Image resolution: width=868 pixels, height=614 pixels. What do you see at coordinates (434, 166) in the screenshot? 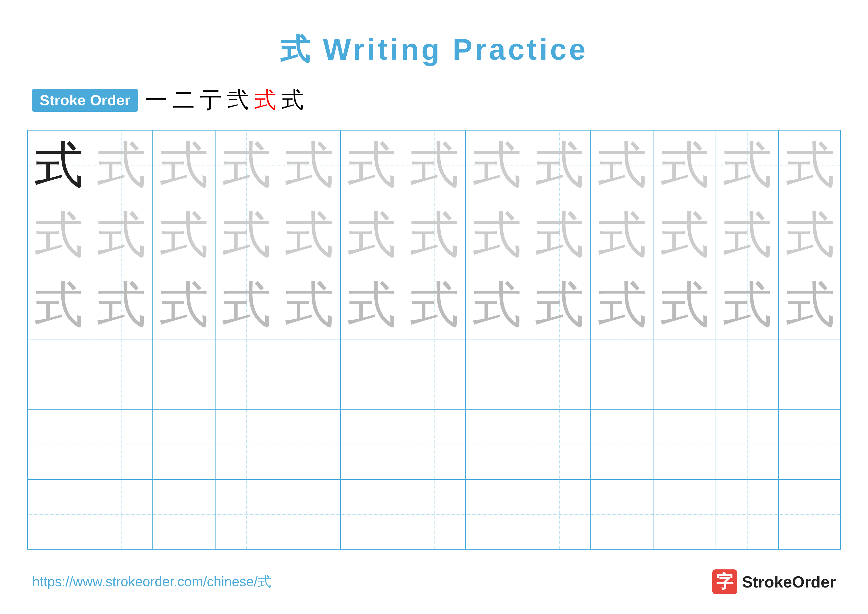
I see `grid-row-1: 式 式 式 式 式 式 式 式 式 式 式 式` at bounding box center [434, 166].